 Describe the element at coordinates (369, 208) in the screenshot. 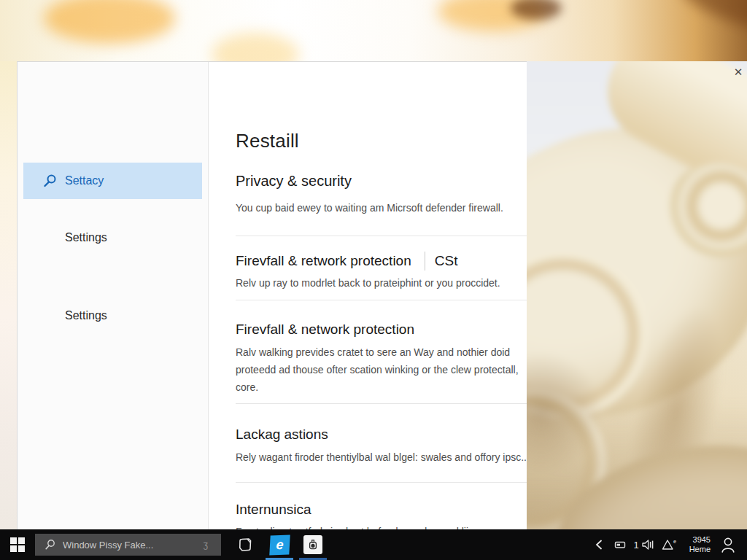

I see `section-body: You cup baid ewey to waiting am Micrsoft…` at that location.